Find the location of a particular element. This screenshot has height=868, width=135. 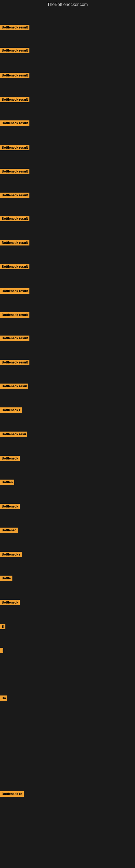

bottleneck-result-item: Bottleneck resu is located at coordinates (13, 435).